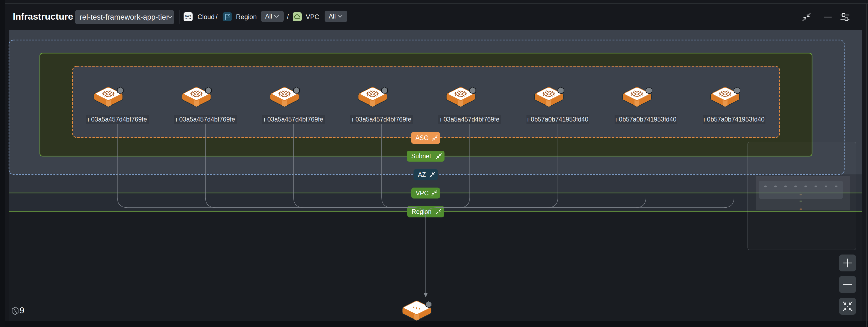 This screenshot has height=327, width=868. What do you see at coordinates (422, 156) in the screenshot?
I see `svg-text: Subnet` at bounding box center [422, 156].